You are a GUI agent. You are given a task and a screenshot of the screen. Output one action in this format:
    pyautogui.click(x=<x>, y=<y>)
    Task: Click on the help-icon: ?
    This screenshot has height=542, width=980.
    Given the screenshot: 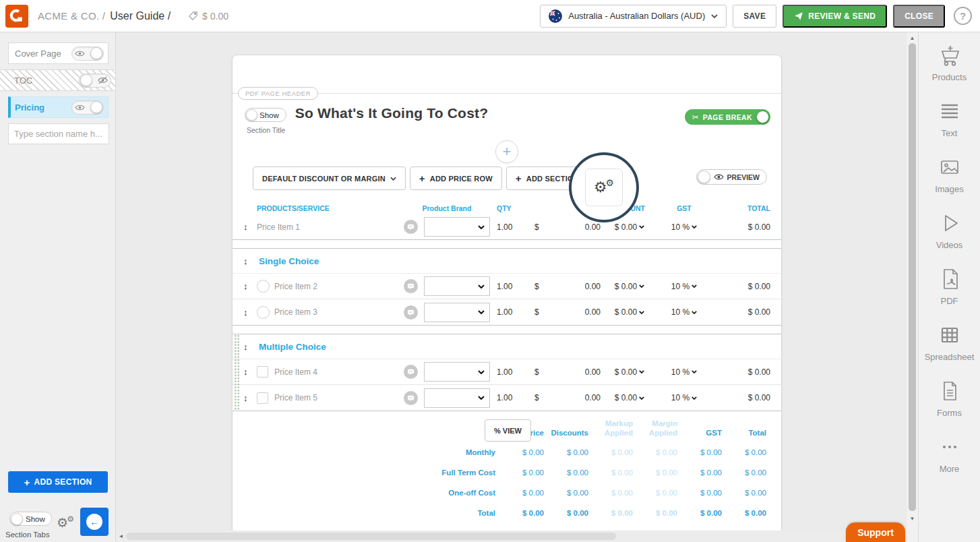 What is the action you would take?
    pyautogui.click(x=962, y=16)
    